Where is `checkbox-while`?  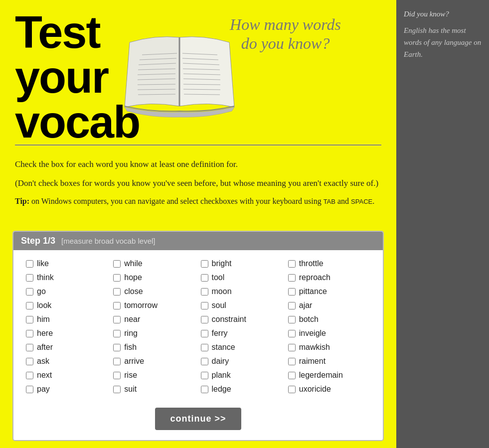
checkbox-while is located at coordinates (117, 264).